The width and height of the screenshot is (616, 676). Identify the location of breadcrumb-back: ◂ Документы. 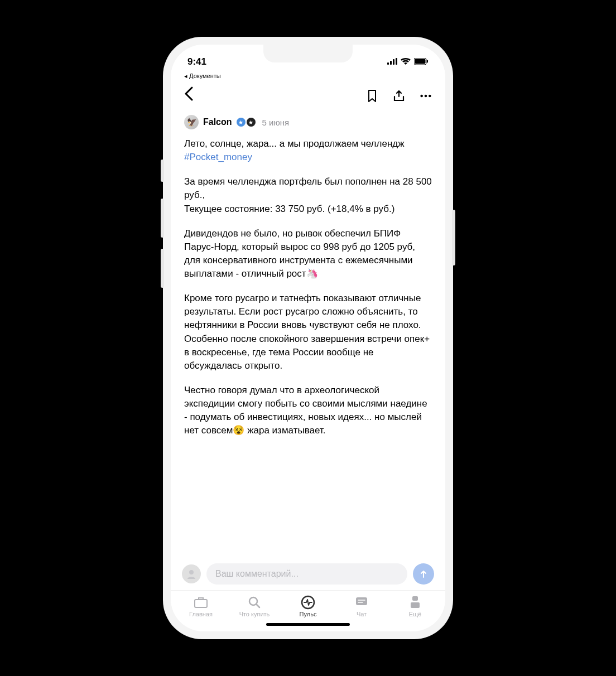
(308, 77).